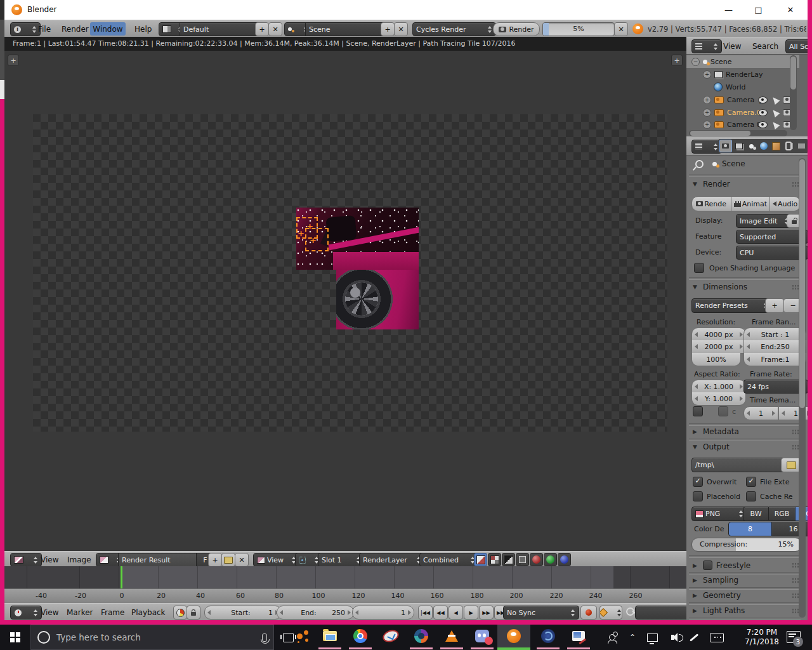 Image resolution: width=812 pixels, height=650 pixels. Describe the element at coordinates (762, 637) in the screenshot. I see `taskbar-clock: 7:20 PM 7/1/2018` at that location.